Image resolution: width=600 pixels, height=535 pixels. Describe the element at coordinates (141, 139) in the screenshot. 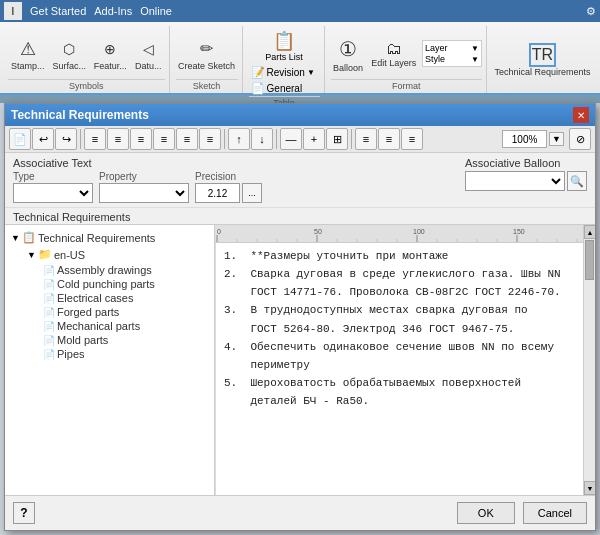

I see `toolbar-align-right-button: ≡` at that location.